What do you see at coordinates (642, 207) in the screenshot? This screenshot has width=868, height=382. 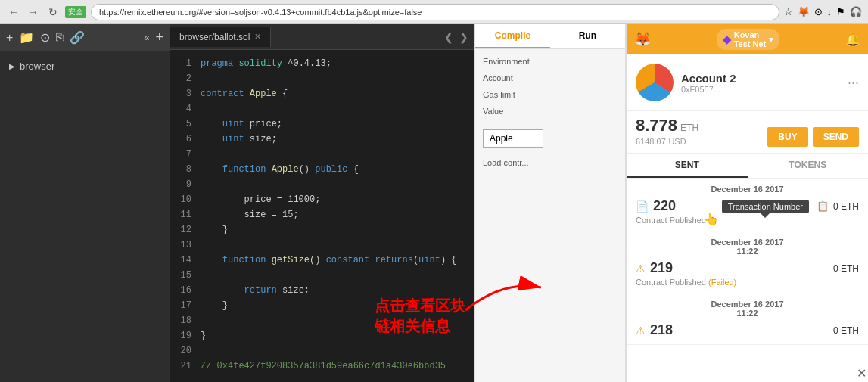 I see `doc-icon: 📄` at bounding box center [642, 207].